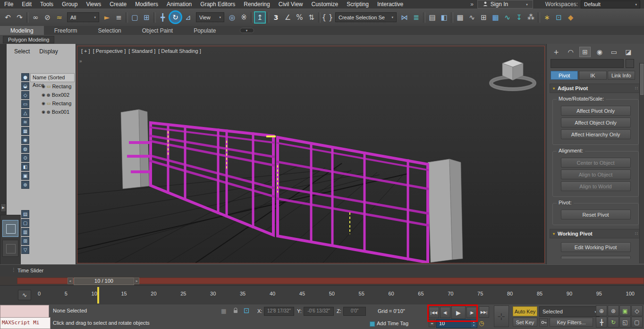 This screenshot has height=329, width=644. What do you see at coordinates (472, 4) in the screenshot?
I see `menubar-overflow-icon: »` at bounding box center [472, 4].